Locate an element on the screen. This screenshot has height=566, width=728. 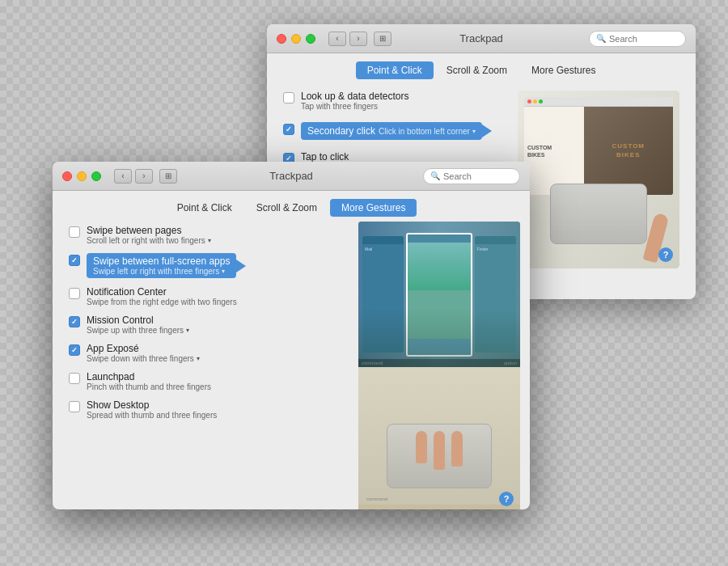
gesture-preview-content: Mail Finder comm is located at coordinates (439, 365).